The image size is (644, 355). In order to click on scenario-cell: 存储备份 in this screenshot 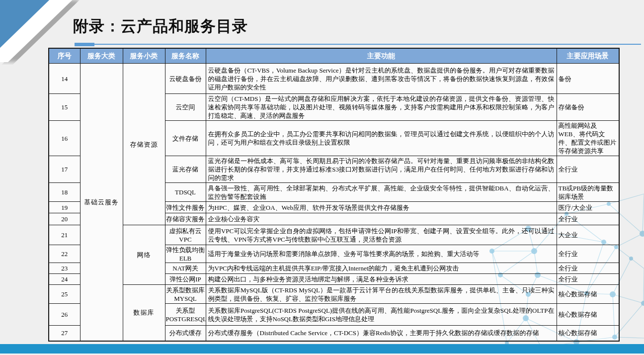, I will do `click(588, 107)`.